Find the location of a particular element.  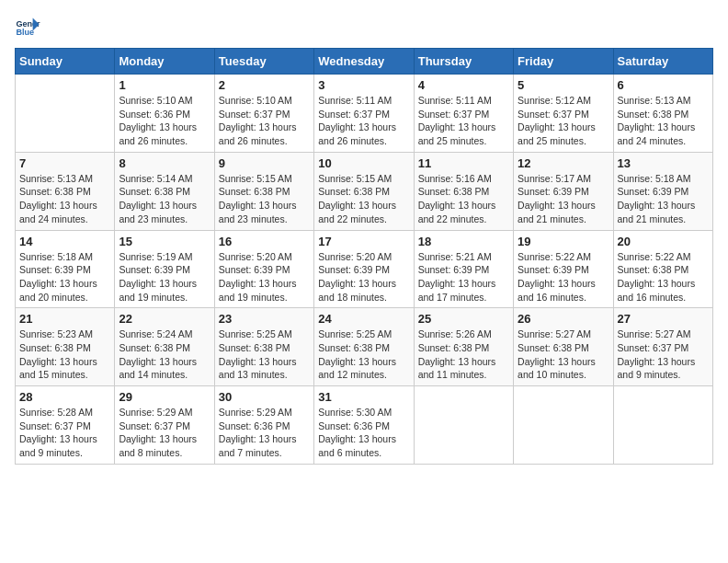

calendar-cell: 6Sunrise: 5:13 AM Sunset: 6:38 PM Daylig… is located at coordinates (663, 114).